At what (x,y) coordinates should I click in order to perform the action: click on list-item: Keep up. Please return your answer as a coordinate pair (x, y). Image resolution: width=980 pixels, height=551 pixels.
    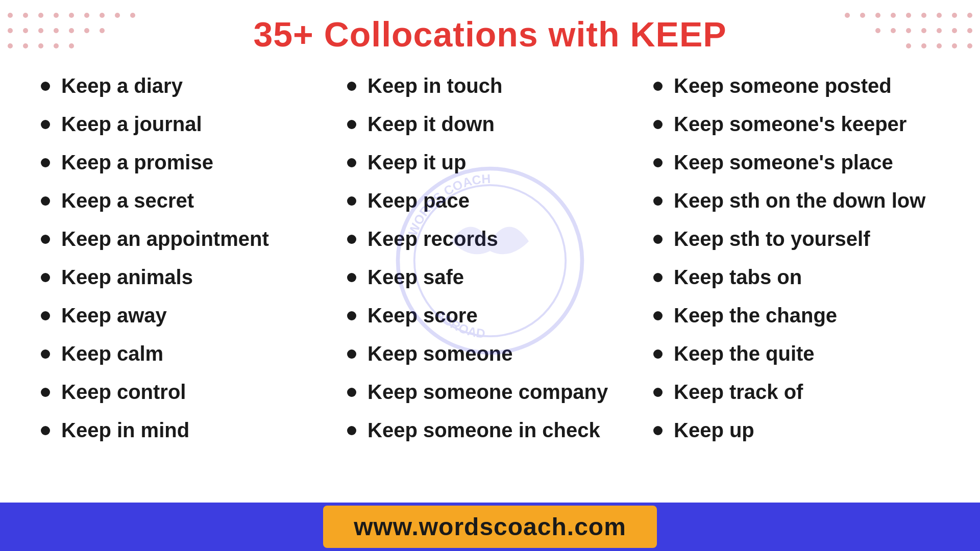
    Looking at the image, I should click on (796, 431).